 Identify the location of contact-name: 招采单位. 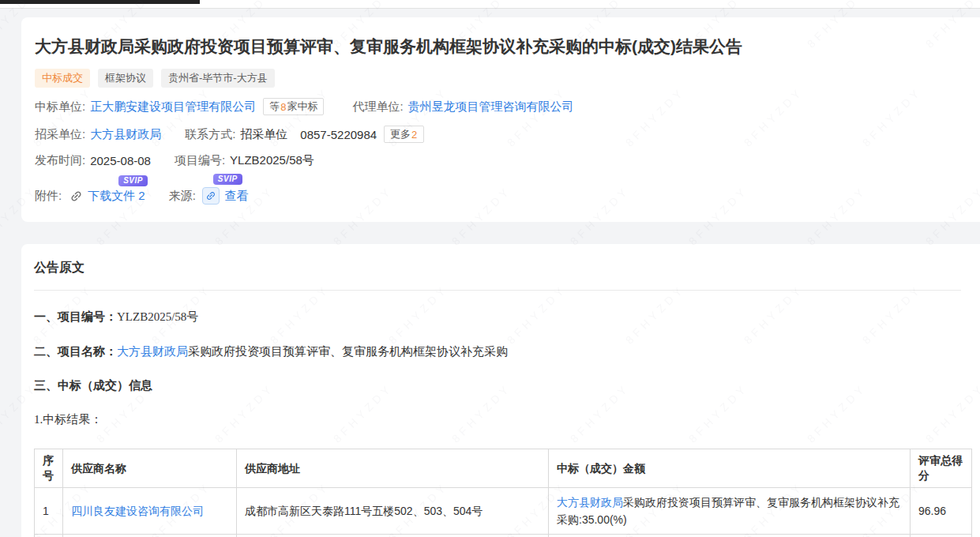
(264, 134).